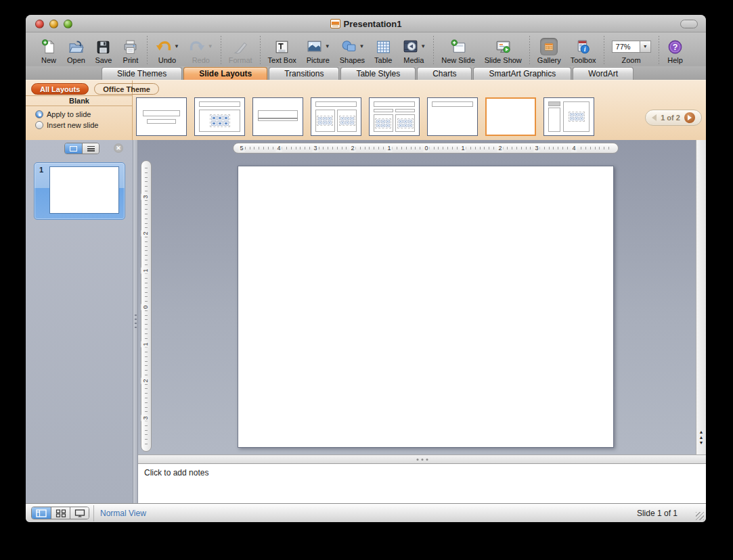 This screenshot has height=560, width=733. I want to click on shapes-dropdown-arrow: ▼, so click(361, 47).